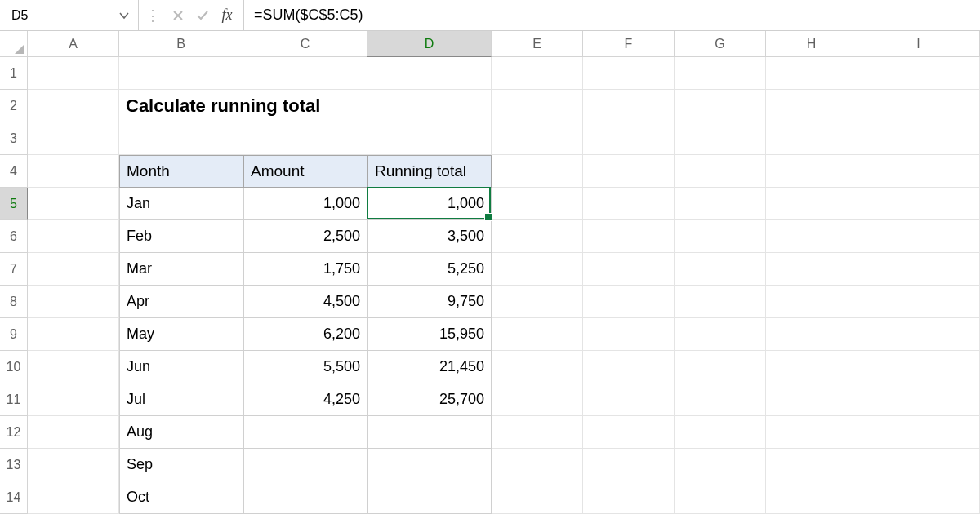 The image size is (980, 514). What do you see at coordinates (812, 139) in the screenshot?
I see `cell-H3` at bounding box center [812, 139].